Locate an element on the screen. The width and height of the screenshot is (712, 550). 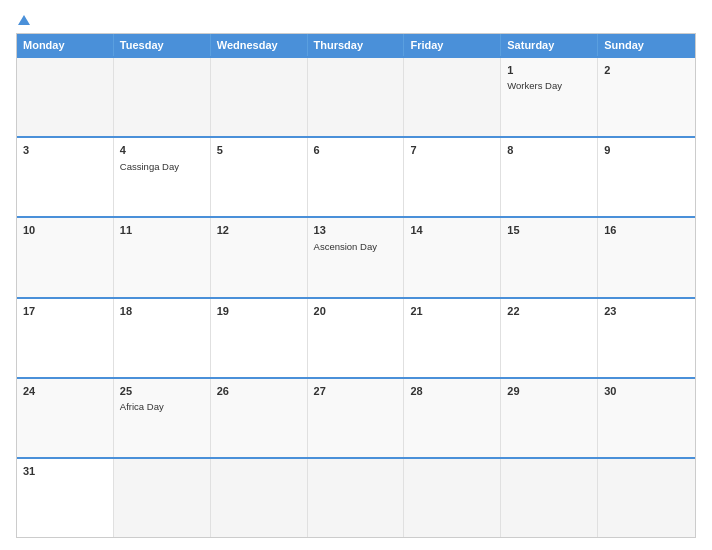
calendar-cell: 22 is located at coordinates (550, 338).